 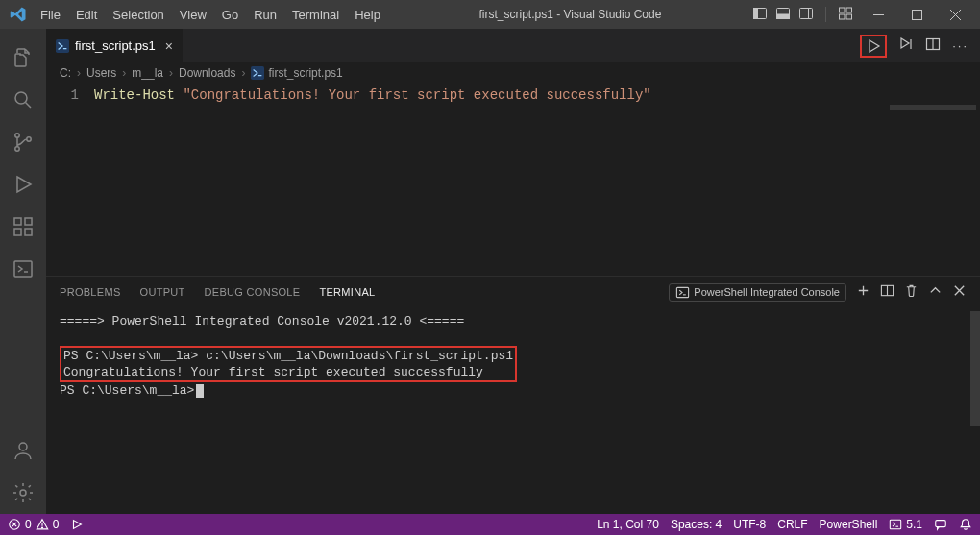 What do you see at coordinates (257, 73) in the screenshot?
I see `powershell-file-icon` at bounding box center [257, 73].